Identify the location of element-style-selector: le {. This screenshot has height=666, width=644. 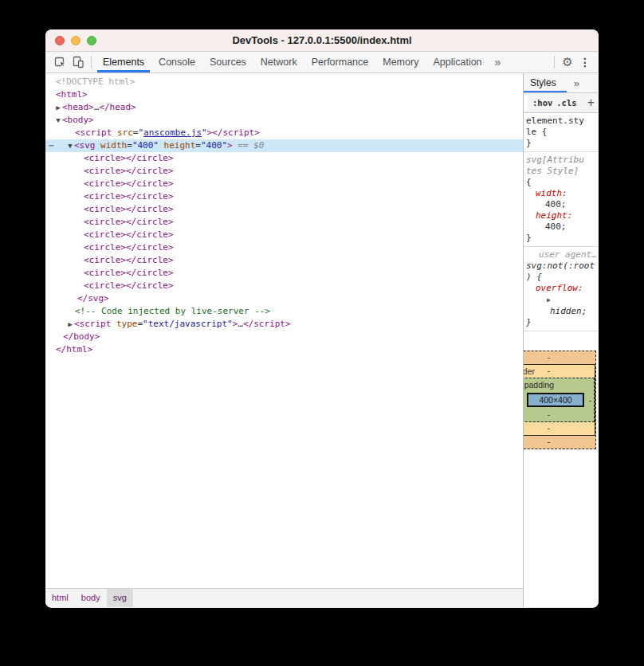
(563, 132).